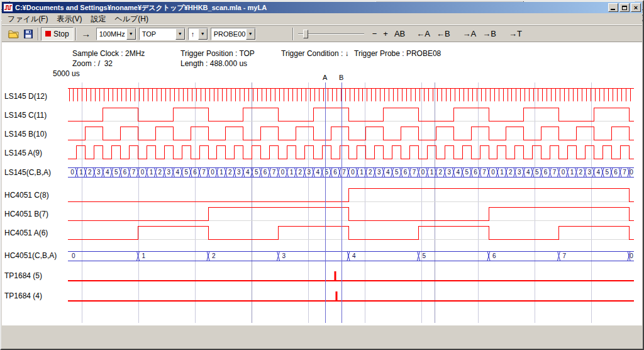 The image size is (644, 350). I want to click on close-button: ×, so click(636, 8).